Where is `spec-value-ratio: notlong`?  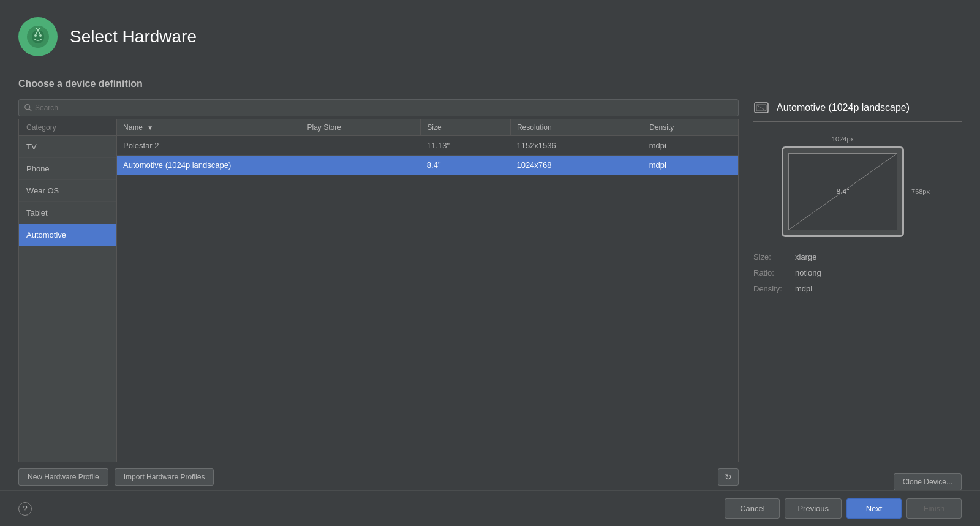 spec-value-ratio: notlong is located at coordinates (809, 273).